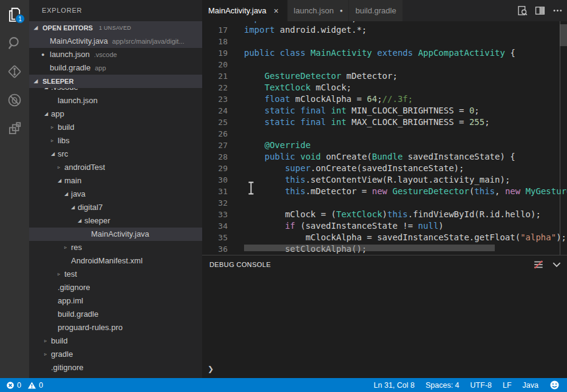 The height and width of the screenshot is (392, 567). What do you see at coordinates (240, 265) in the screenshot?
I see `panel-title: DEBUG CONSOLE` at bounding box center [240, 265].